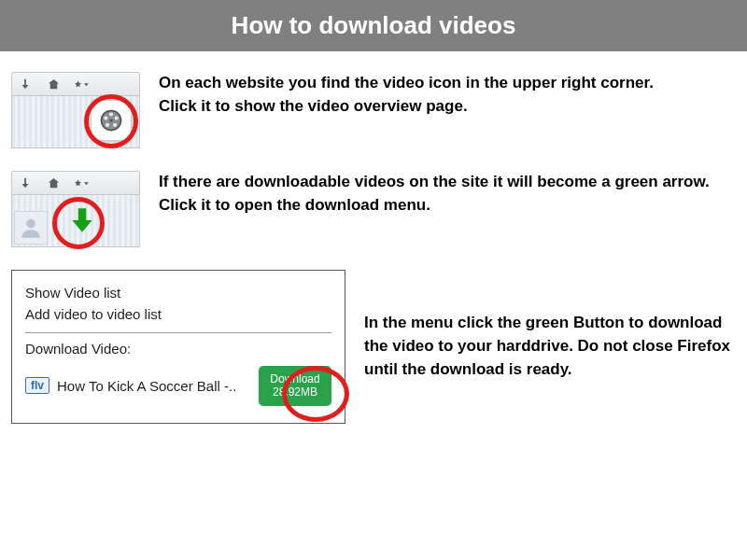 The width and height of the screenshot is (747, 560). What do you see at coordinates (374, 26) in the screenshot?
I see `title-bar: How to download videos` at bounding box center [374, 26].